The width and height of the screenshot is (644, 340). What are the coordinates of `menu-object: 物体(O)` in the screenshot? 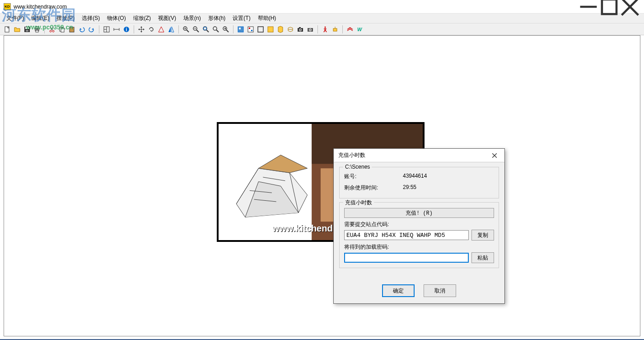 It's located at (117, 18).